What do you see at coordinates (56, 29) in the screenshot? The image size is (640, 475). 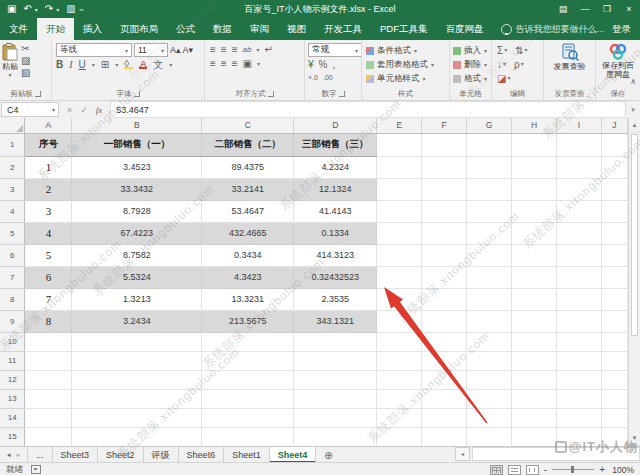 I see `ribbon-tab-开始: 开始` at bounding box center [56, 29].